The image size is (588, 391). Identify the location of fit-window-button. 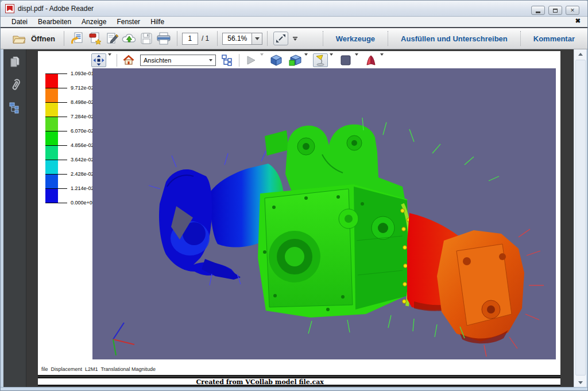
(281, 38).